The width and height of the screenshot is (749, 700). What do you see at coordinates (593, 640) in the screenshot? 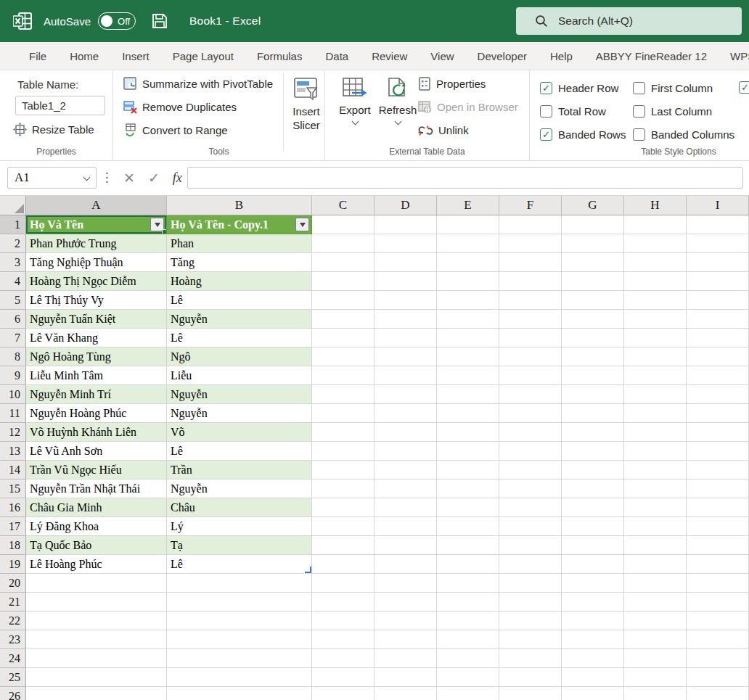
I see `cell-G23` at bounding box center [593, 640].